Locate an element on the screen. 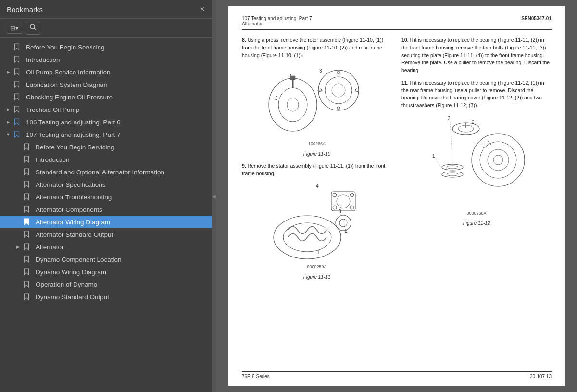  fig-10-label: Figure 11-10 is located at coordinates (317, 154).